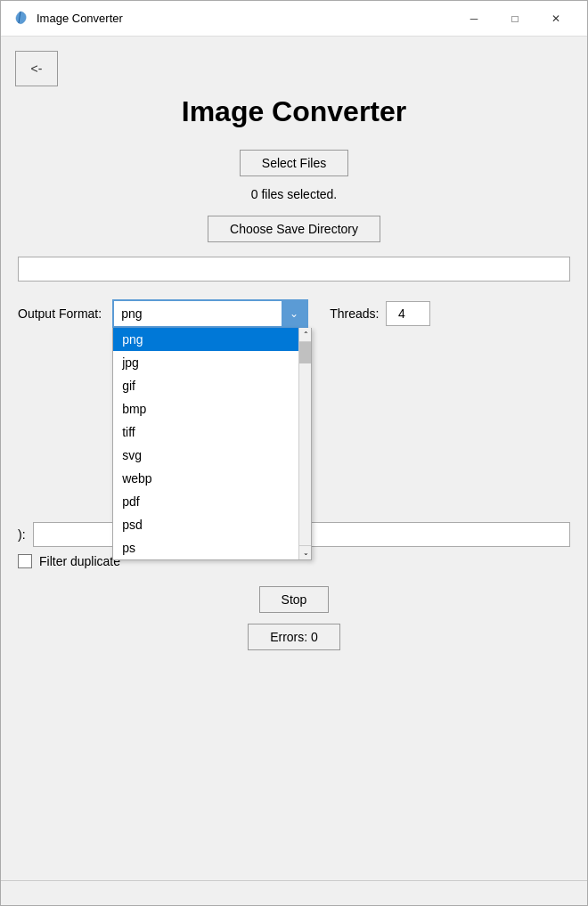  Describe the element at coordinates (294, 112) in the screenshot. I see `app-title: Image Converter` at that location.